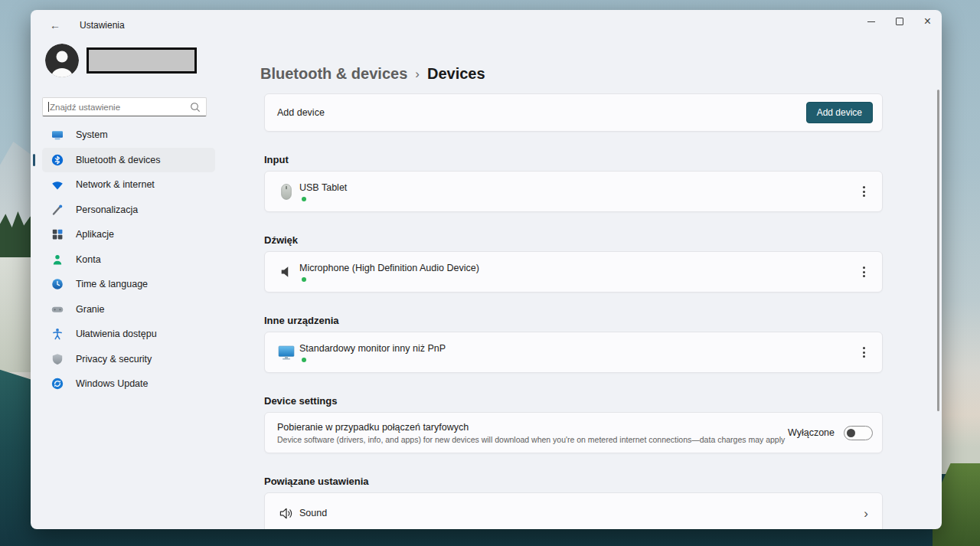  What do you see at coordinates (129, 210) in the screenshot?
I see `sidebar-item-personalization: Personalizacja` at bounding box center [129, 210].